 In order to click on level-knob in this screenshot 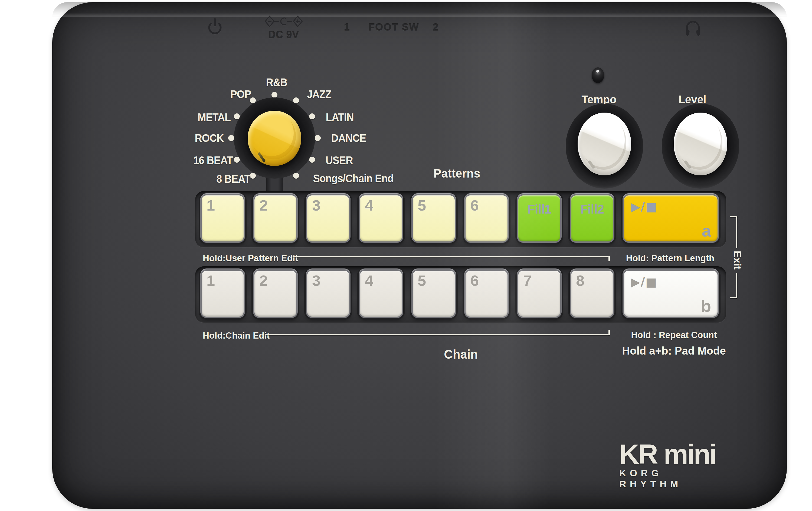, I will do `click(701, 144)`.